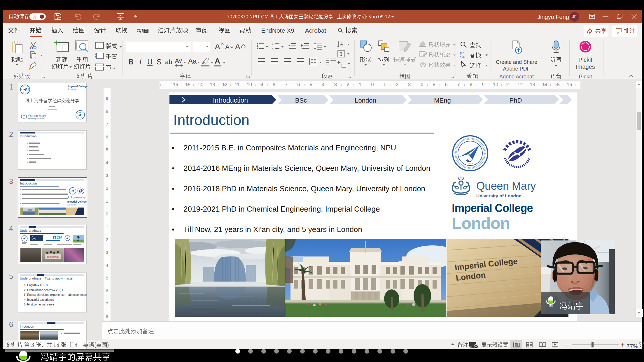  Describe the element at coordinates (273, 47) in the screenshot. I see `svg-text: 2` at that location.